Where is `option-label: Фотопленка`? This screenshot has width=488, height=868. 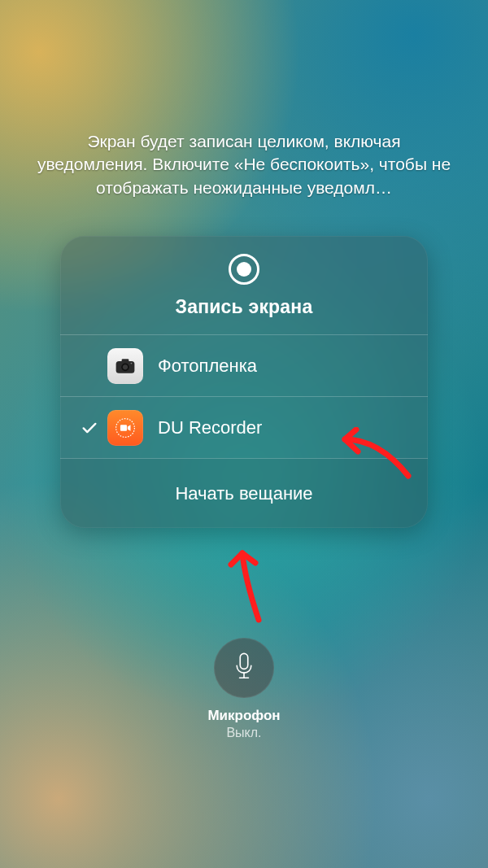
option-label: Фотопленка is located at coordinates (207, 366).